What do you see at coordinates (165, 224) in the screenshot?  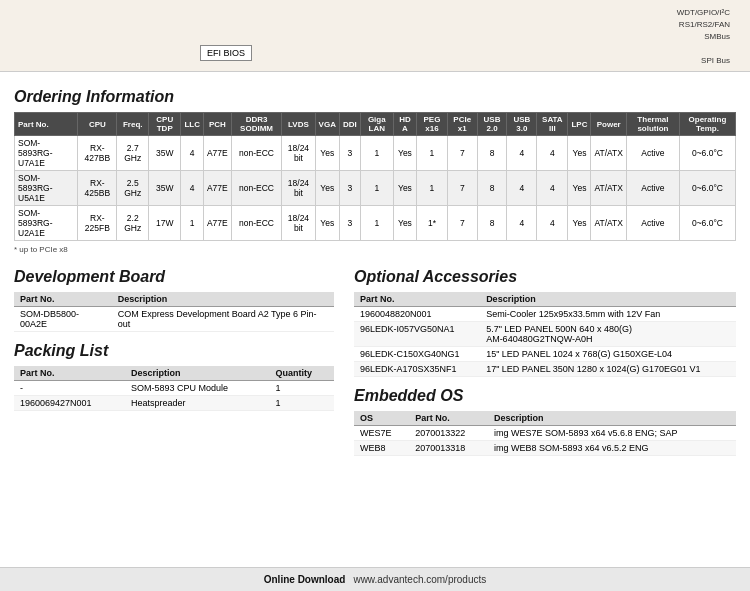 I see `ordering-cell-3: 17W` at bounding box center [165, 224].